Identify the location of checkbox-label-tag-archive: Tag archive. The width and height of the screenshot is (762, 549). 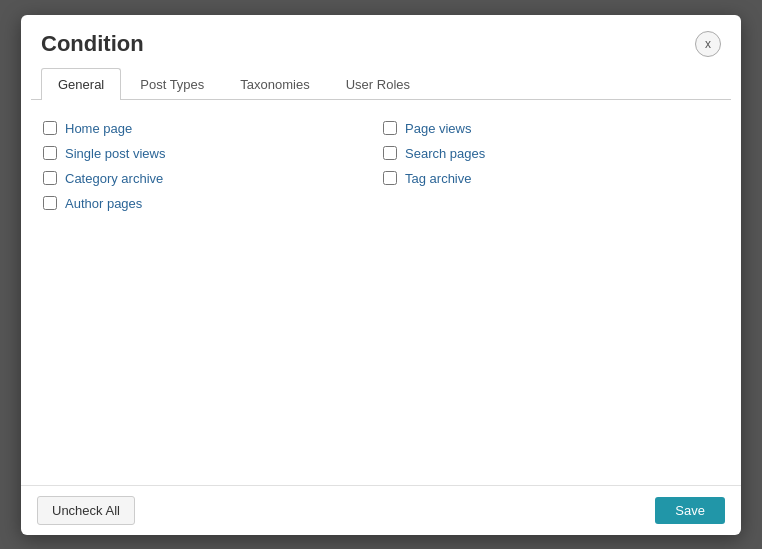
(438, 178).